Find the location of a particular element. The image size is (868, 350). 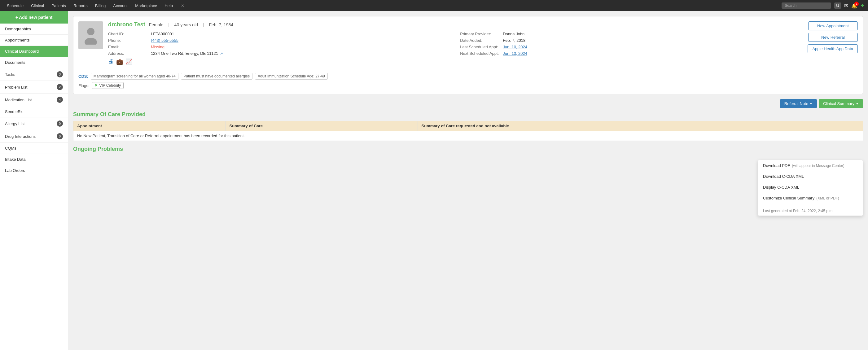

nav-help: Help is located at coordinates (168, 6).